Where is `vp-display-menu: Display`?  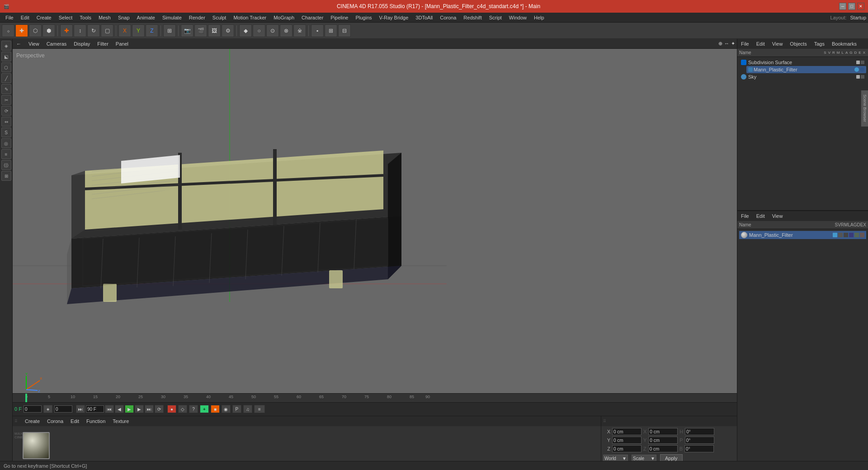
vp-display-menu: Display is located at coordinates (82, 44).